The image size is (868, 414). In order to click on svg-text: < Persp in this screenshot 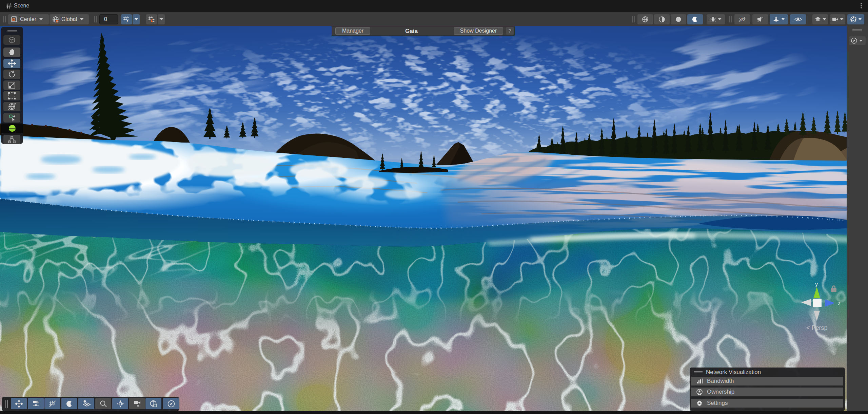, I will do `click(817, 328)`.